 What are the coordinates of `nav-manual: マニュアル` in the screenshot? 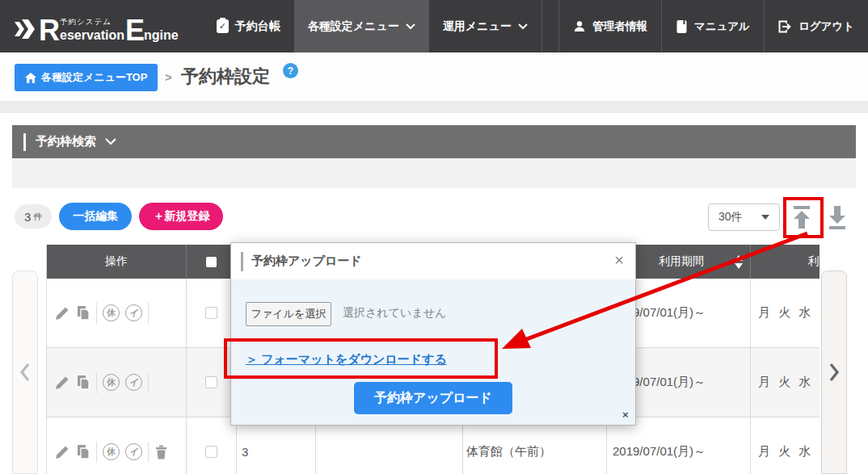 It's located at (713, 26).